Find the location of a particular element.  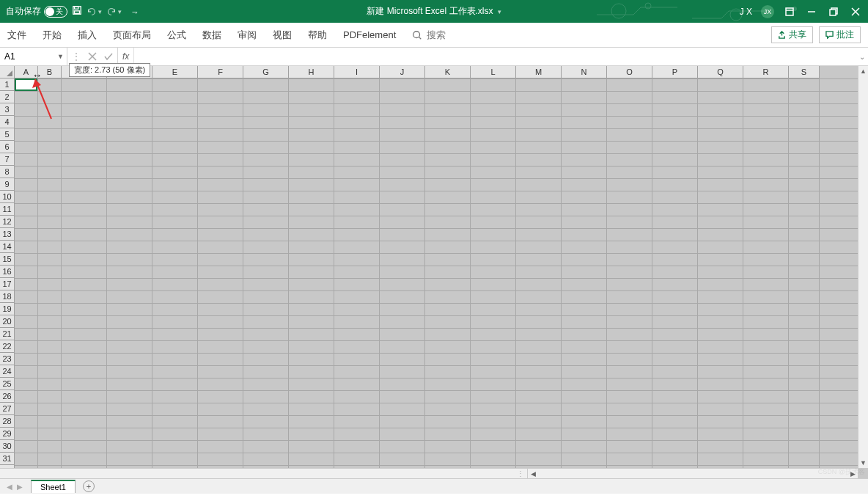

row-header: 21 is located at coordinates (7, 334).